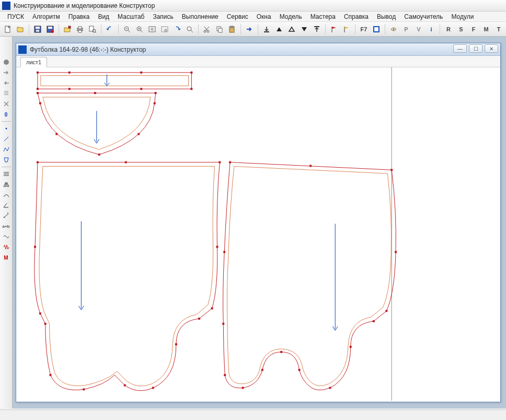  What do you see at coordinates (6, 195) in the screenshot?
I see `curve-tool` at bounding box center [6, 195].